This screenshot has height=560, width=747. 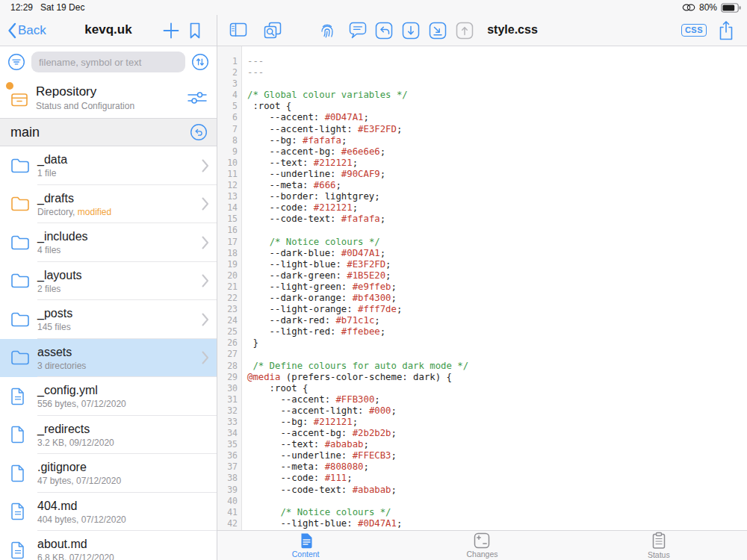 I want to click on line-number: 7, so click(x=229, y=130).